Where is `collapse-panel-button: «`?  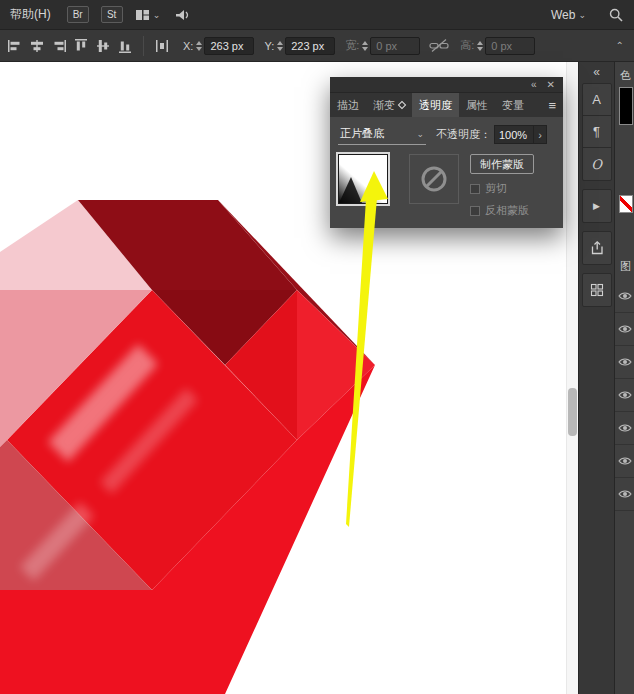
collapse-panel-button: « is located at coordinates (534, 84).